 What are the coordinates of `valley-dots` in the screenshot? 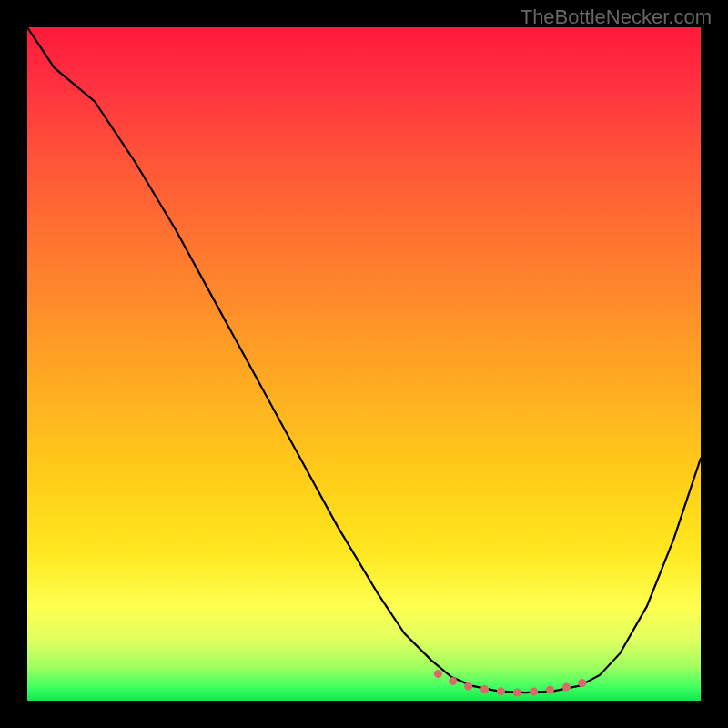 It's located at (515, 682).